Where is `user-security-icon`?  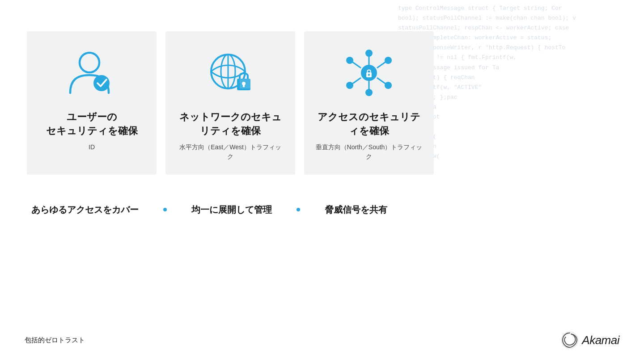
user-security-icon is located at coordinates (92, 74).